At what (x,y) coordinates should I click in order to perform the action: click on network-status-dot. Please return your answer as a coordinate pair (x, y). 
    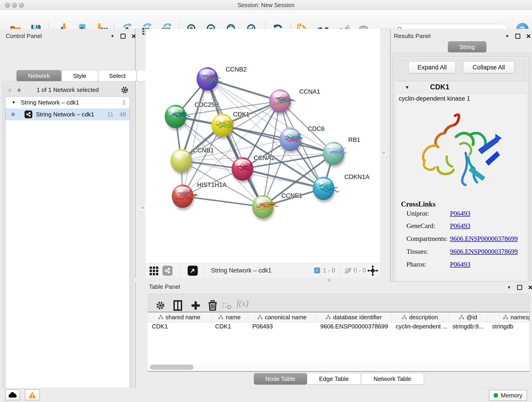
    Looking at the image, I should click on (13, 115).